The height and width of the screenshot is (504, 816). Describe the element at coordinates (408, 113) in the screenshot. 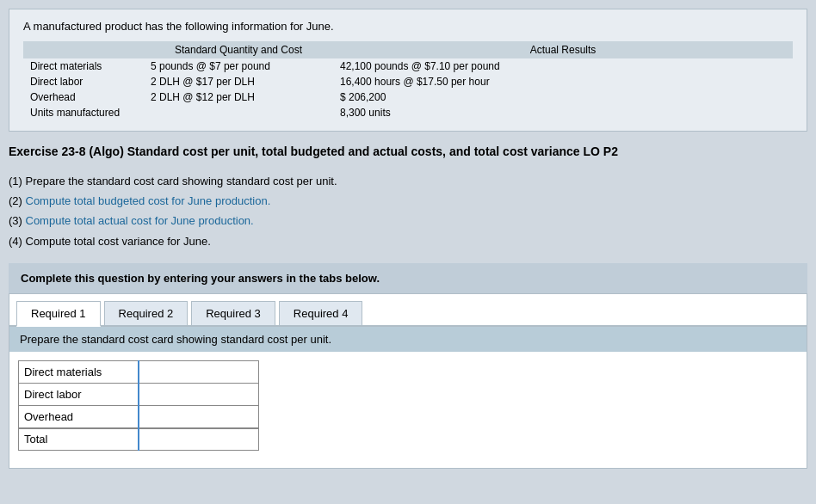

I see `info-table-row: Units manufactured 8,300 units` at that location.